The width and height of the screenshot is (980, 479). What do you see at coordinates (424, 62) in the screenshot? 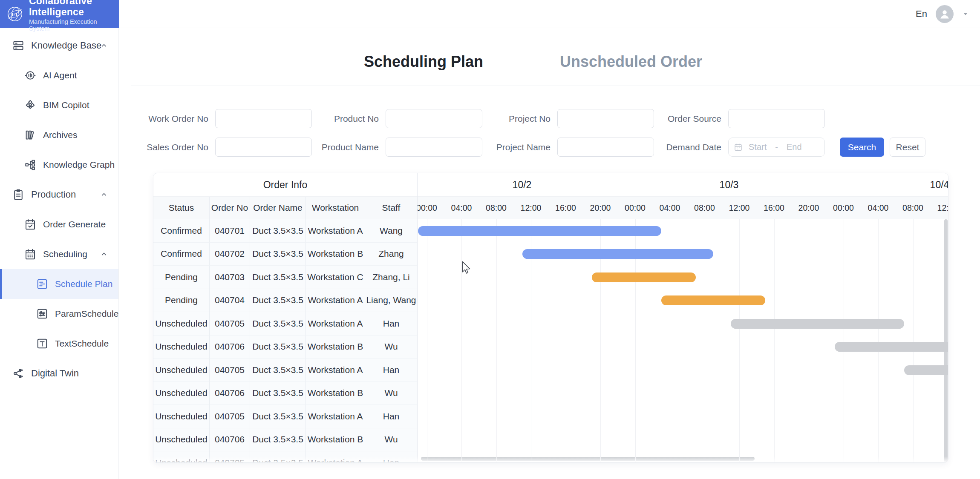
I see `tab-scheduling-plan: Scheduling Plan` at bounding box center [424, 62].